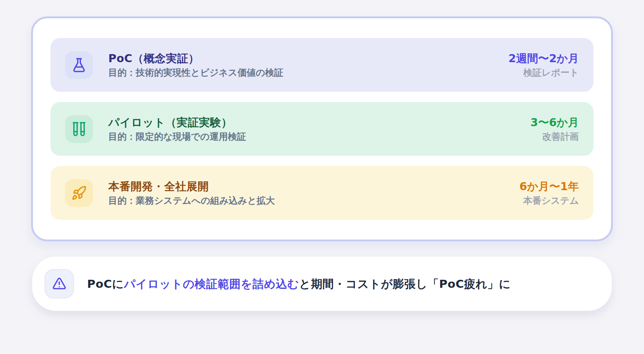  I want to click on warning-text-highlight: パイロットの検証範囲を詰め込む, so click(211, 284).